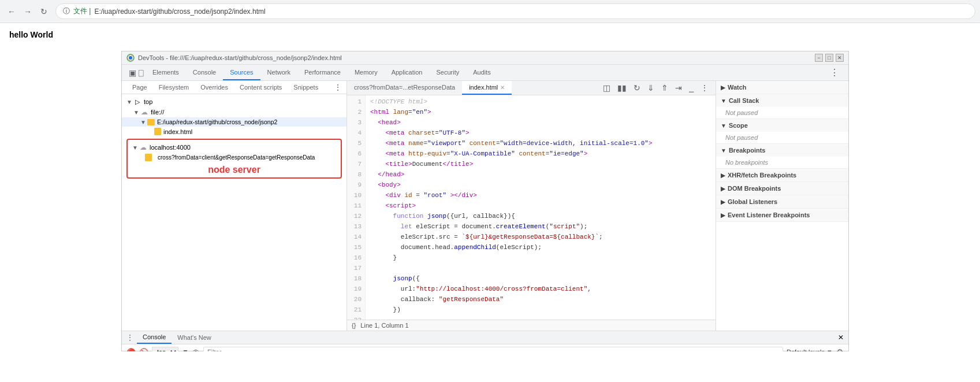 This screenshot has height=382, width=980. What do you see at coordinates (637, 88) in the screenshot?
I see `step-over-icon: ↻` at bounding box center [637, 88].